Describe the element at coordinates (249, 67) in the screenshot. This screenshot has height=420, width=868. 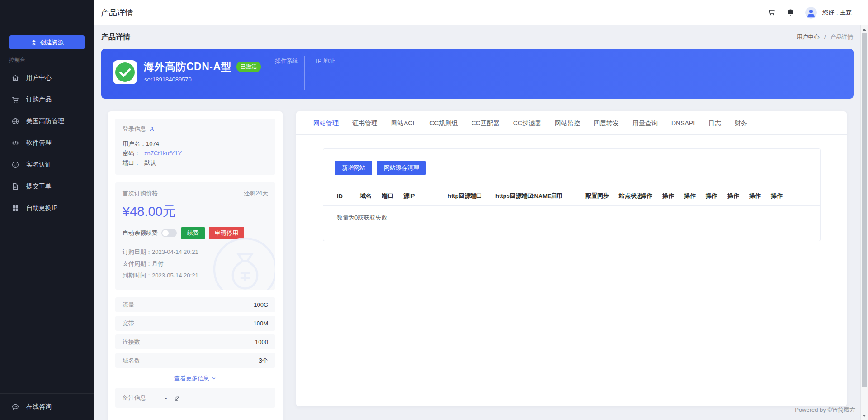
I see `status-badge: 已激活` at that location.